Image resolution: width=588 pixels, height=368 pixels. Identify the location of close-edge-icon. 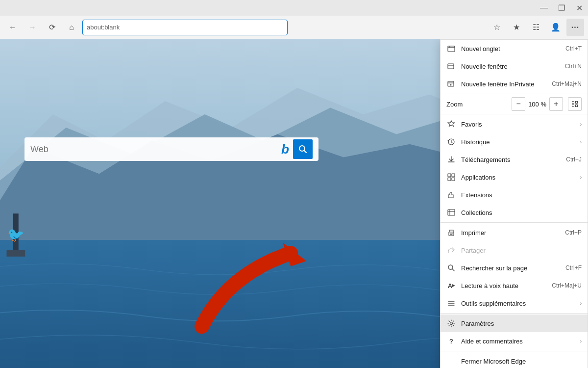
(451, 361).